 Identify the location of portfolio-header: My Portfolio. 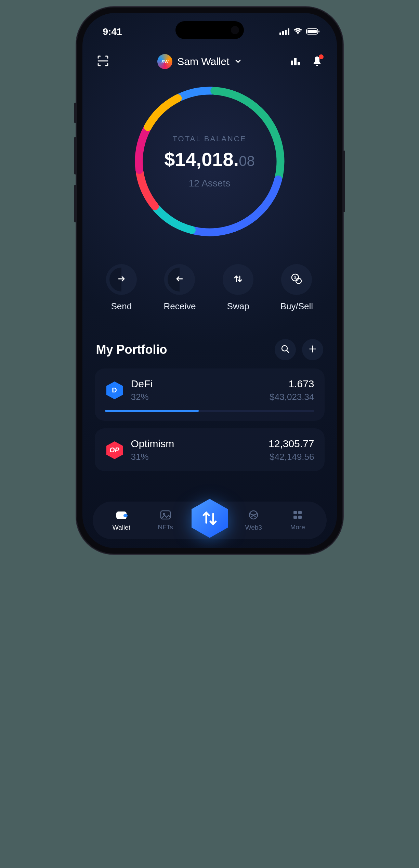
(210, 349).